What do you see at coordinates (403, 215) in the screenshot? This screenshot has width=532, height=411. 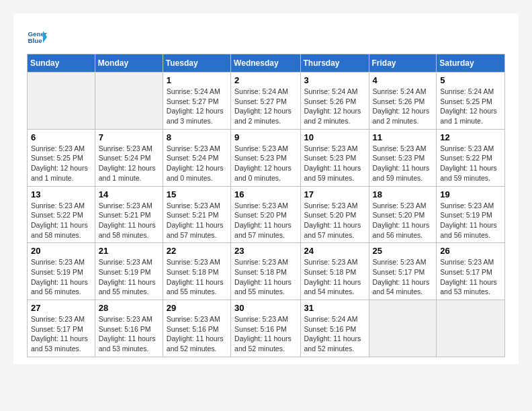 I see `calendar-cell: 18Sunrise: 5:23 AM Sunset: 5:20 PM Dayli…` at bounding box center [403, 215].